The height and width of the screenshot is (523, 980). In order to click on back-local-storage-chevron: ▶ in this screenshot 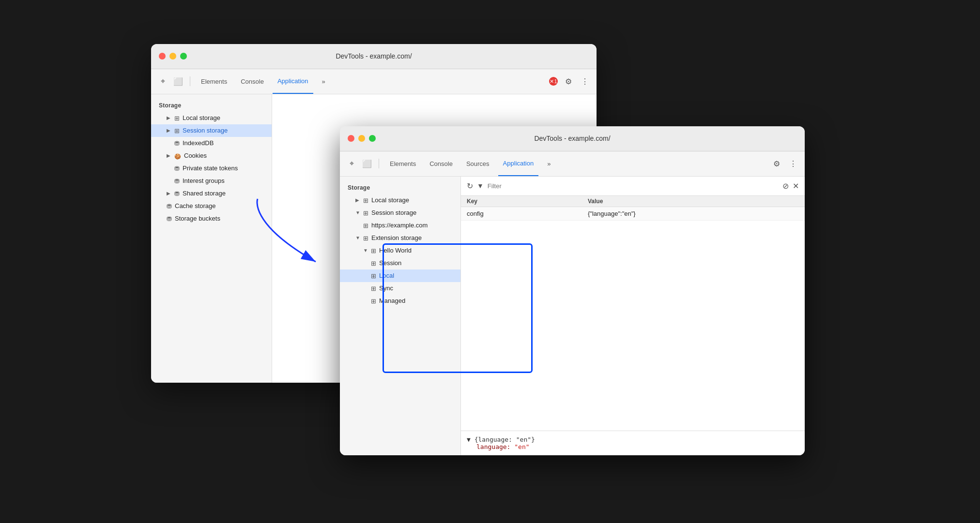, I will do `click(169, 118)`.